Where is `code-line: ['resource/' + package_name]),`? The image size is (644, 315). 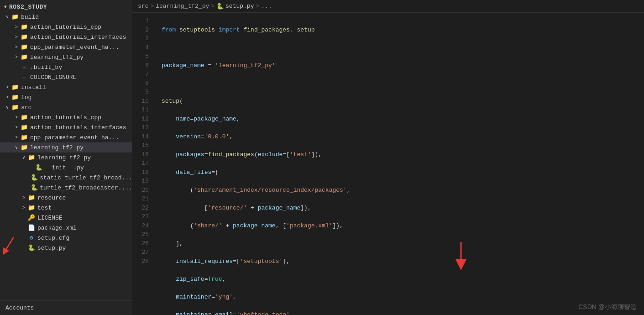
code-line: ['resource/' + package_name]), is located at coordinates (403, 208).